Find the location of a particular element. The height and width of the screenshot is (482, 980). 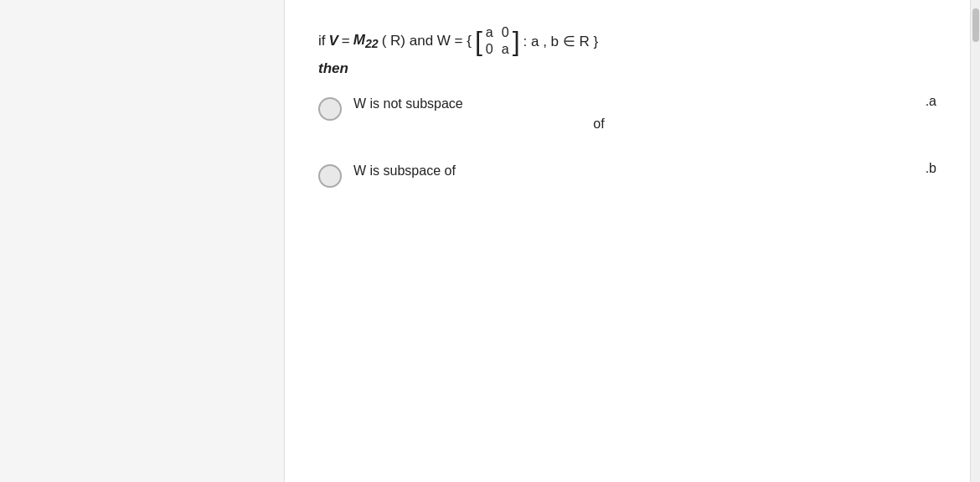

scrollbar is located at coordinates (975, 241).